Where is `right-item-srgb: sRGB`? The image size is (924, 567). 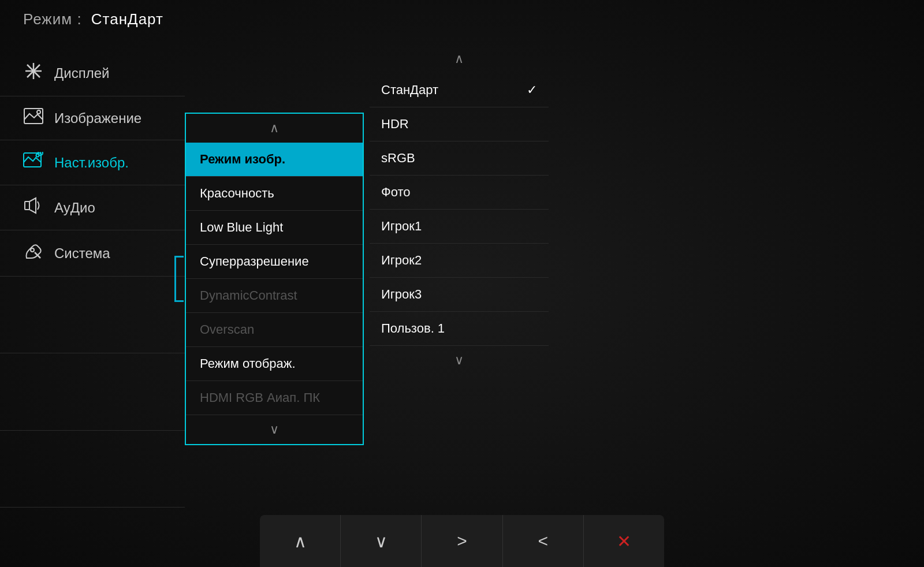
right-item-srgb: sRGB is located at coordinates (459, 158).